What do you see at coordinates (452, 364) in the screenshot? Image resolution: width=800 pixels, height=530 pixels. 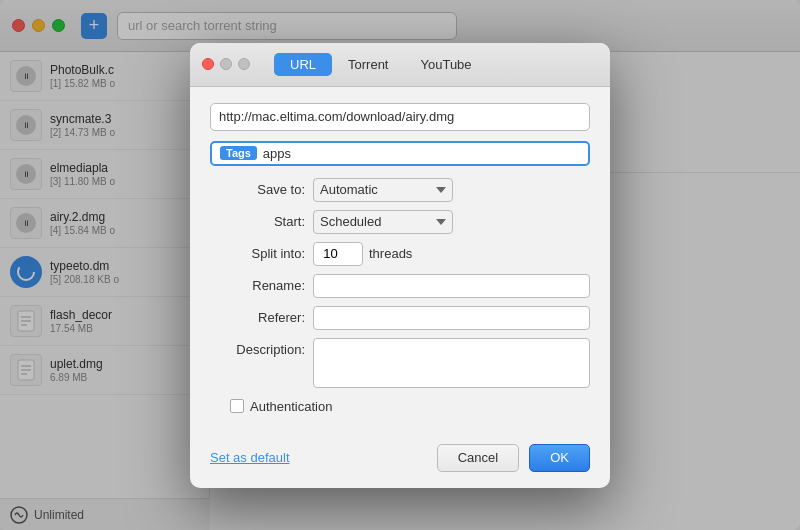 I see `description-control` at bounding box center [452, 364].